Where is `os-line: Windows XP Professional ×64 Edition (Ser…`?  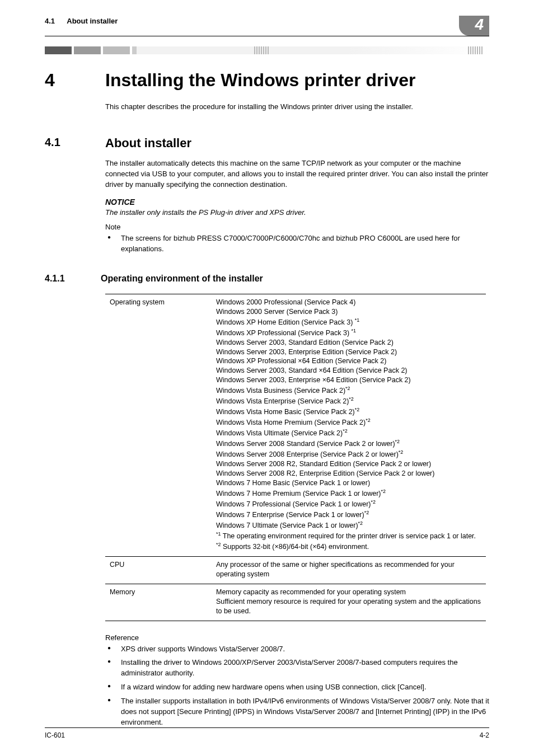
os-line: Windows XP Professional ×64 Edition (Ser… is located at coordinates (349, 361).